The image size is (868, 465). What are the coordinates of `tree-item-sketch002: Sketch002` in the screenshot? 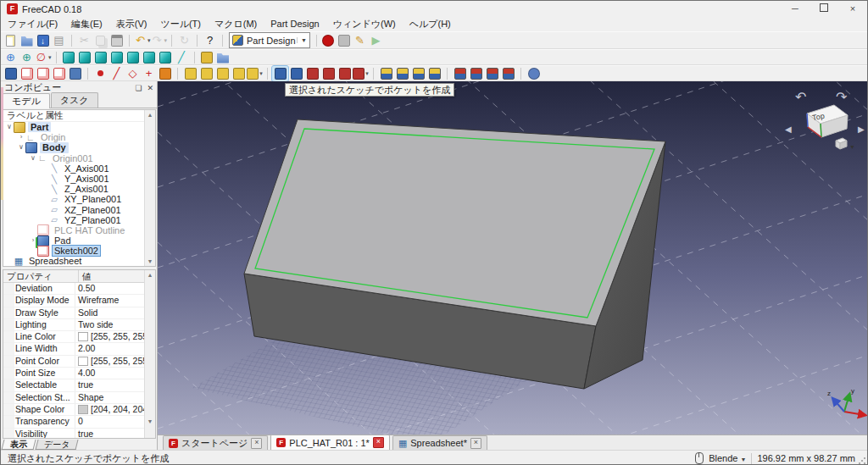 It's located at (80, 251).